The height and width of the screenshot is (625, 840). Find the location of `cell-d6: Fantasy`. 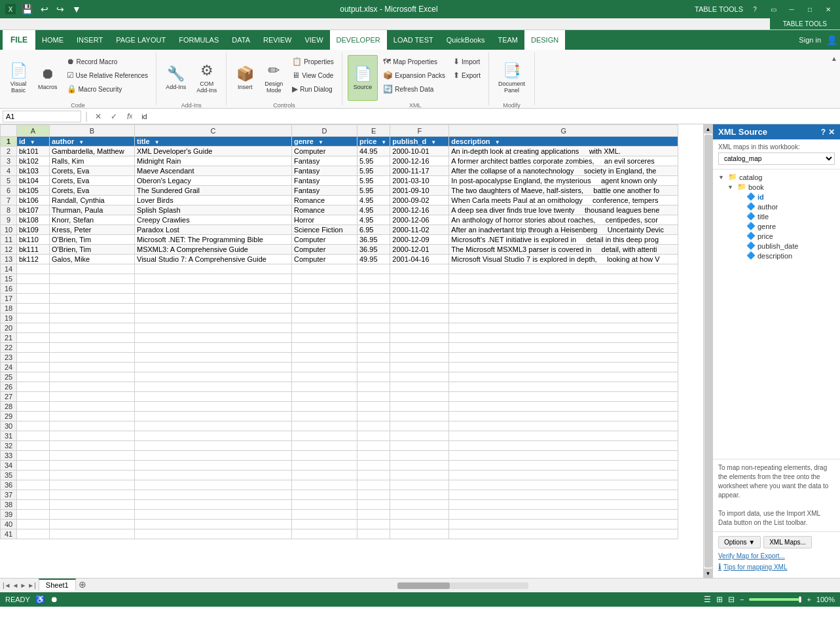

cell-d6: Fantasy is located at coordinates (325, 191).